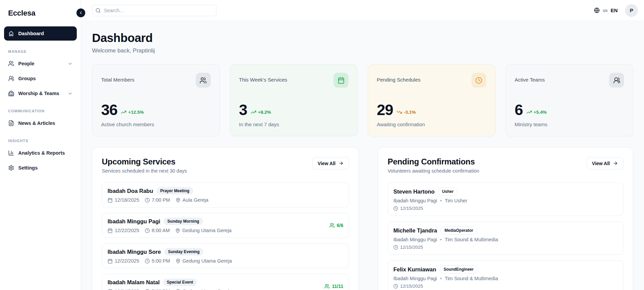 The image size is (644, 290). What do you see at coordinates (180, 282) in the screenshot?
I see `service-type-badge: Special Event` at bounding box center [180, 282].